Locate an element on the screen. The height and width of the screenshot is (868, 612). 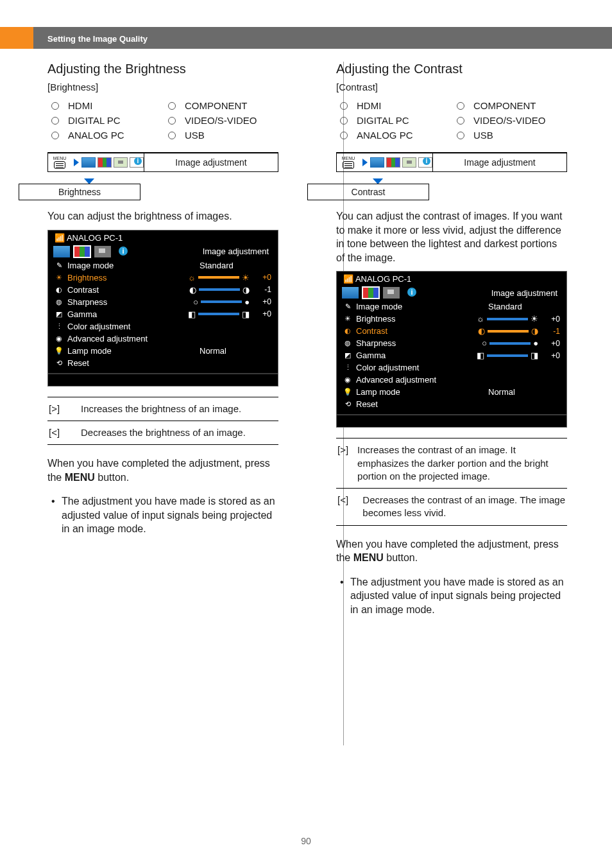
osd-row: ◩Gamma◧◨+0 is located at coordinates (163, 315).